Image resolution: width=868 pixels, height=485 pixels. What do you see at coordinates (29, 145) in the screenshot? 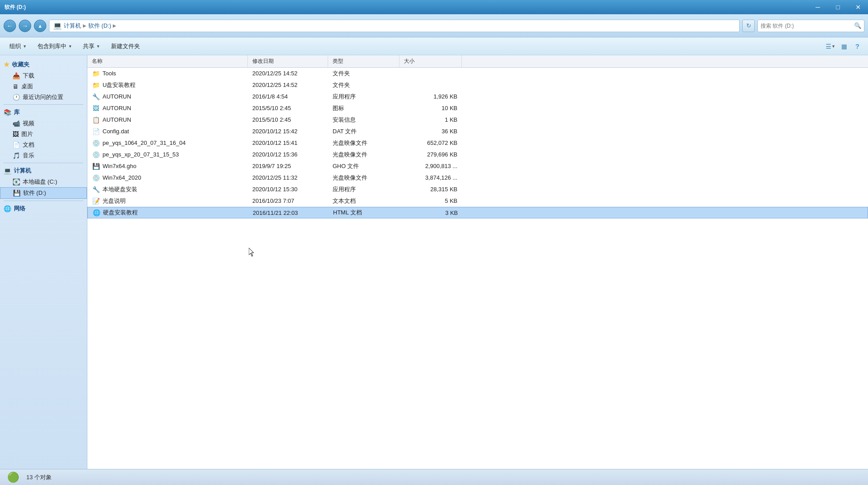
I see `documents-label: 文档` at bounding box center [29, 145].